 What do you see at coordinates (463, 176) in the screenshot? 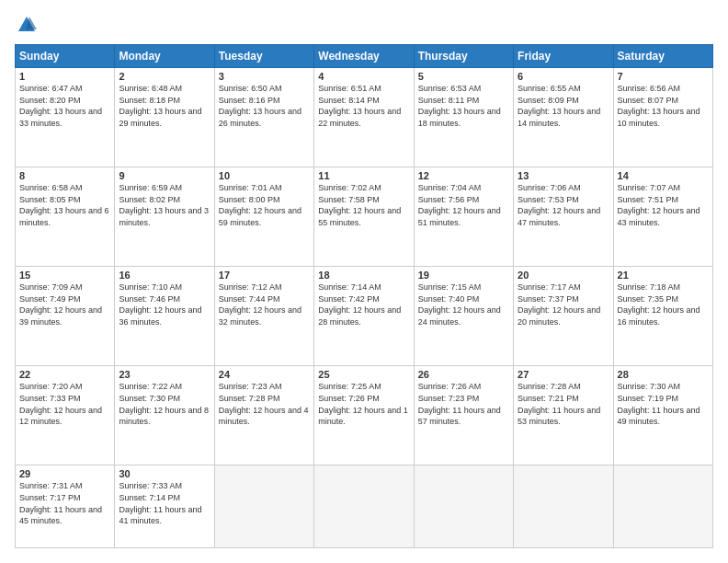
I see `day-number: 12` at bounding box center [463, 176].